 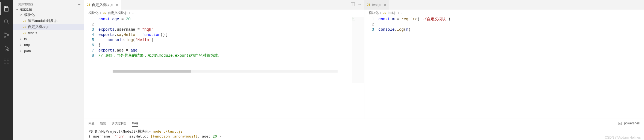 I want to click on line-gutter: 123, so click(x=371, y=25).